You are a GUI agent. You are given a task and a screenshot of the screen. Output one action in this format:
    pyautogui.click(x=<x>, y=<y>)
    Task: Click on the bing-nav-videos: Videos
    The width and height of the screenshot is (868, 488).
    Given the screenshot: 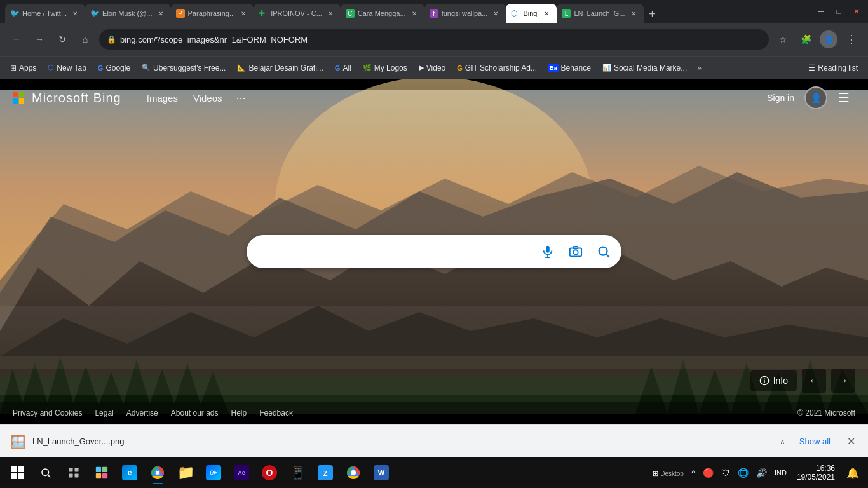 What is the action you would take?
    pyautogui.click(x=208, y=98)
    